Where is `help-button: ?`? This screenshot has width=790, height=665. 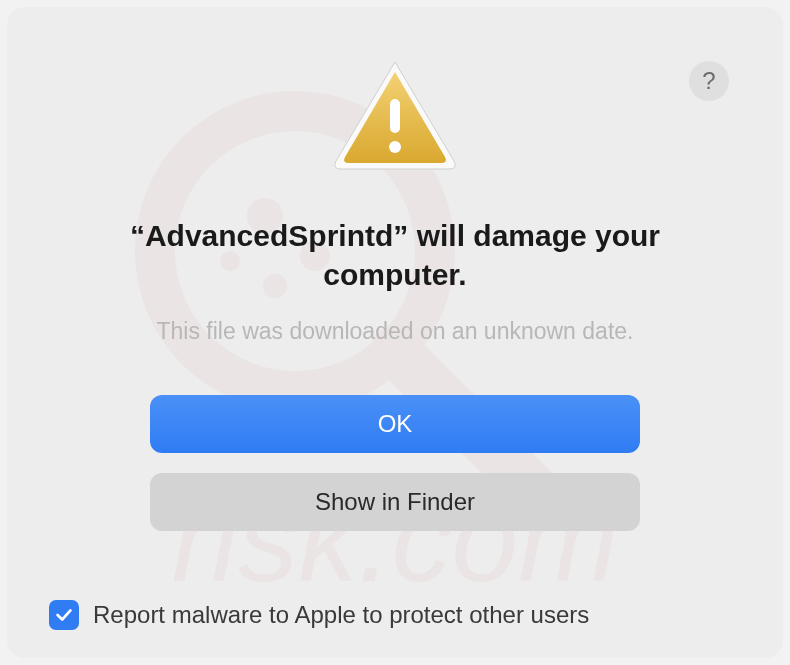
help-button: ? is located at coordinates (709, 81).